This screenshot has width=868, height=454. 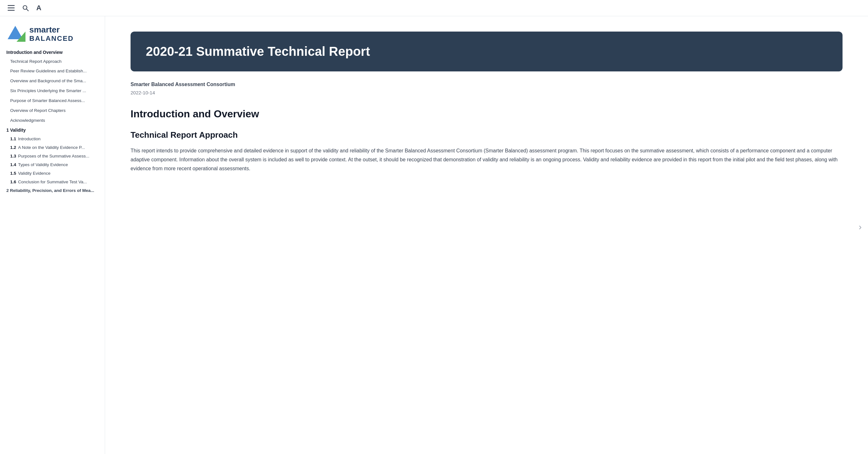 I want to click on sidebar-item-1-3: 1.3 Purposes of the Summative Assess..., so click(x=53, y=156).